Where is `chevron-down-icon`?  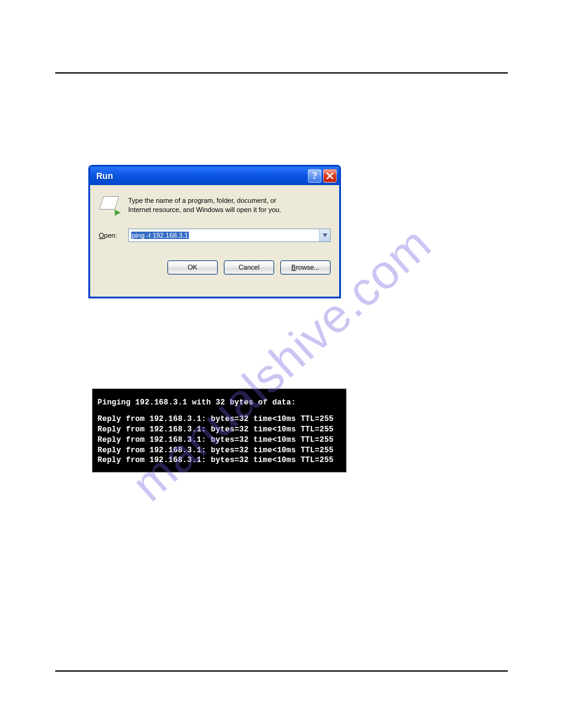
chevron-down-icon is located at coordinates (325, 235).